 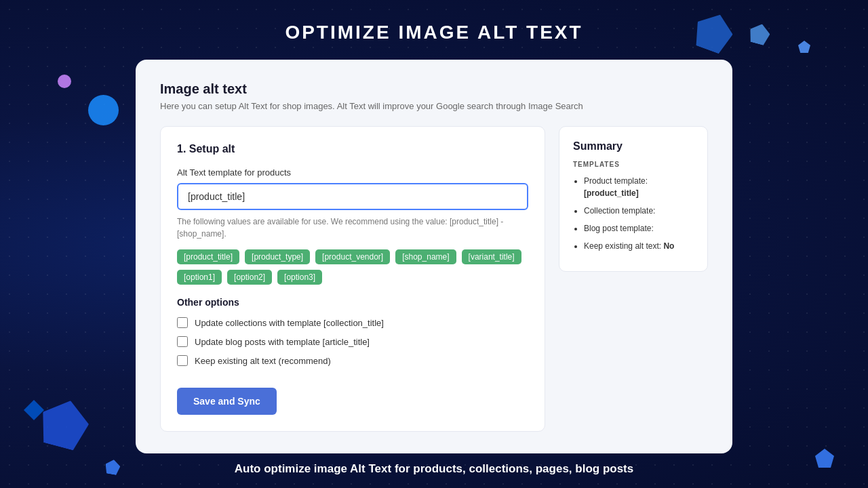 I want to click on card-title: Image alt text, so click(x=434, y=89).